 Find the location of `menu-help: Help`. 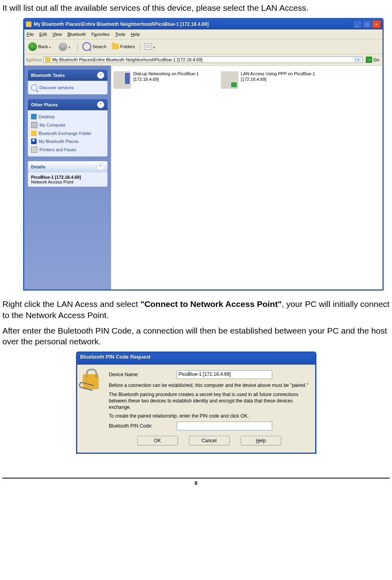

menu-help: Help is located at coordinates (135, 34).